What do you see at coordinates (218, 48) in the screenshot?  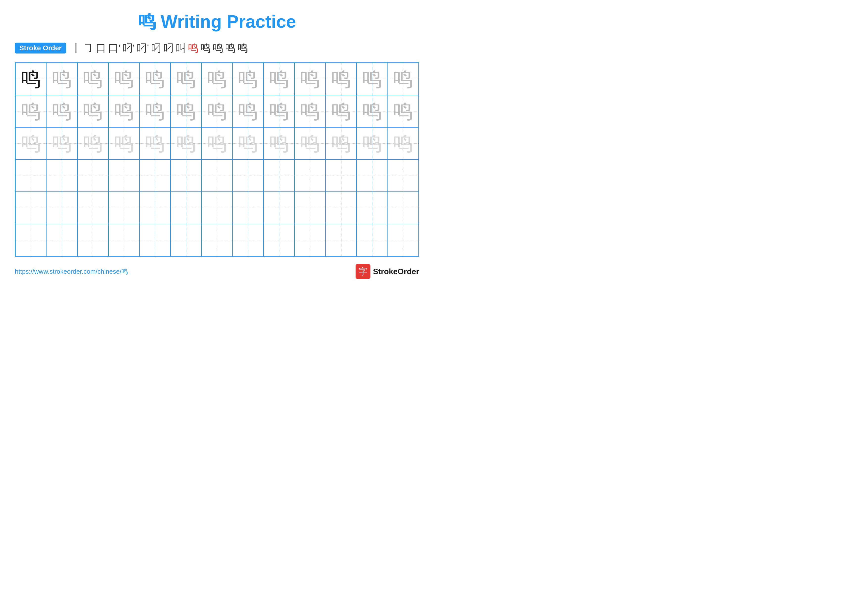 I see `stroke-step-11: 鸣` at bounding box center [218, 48].